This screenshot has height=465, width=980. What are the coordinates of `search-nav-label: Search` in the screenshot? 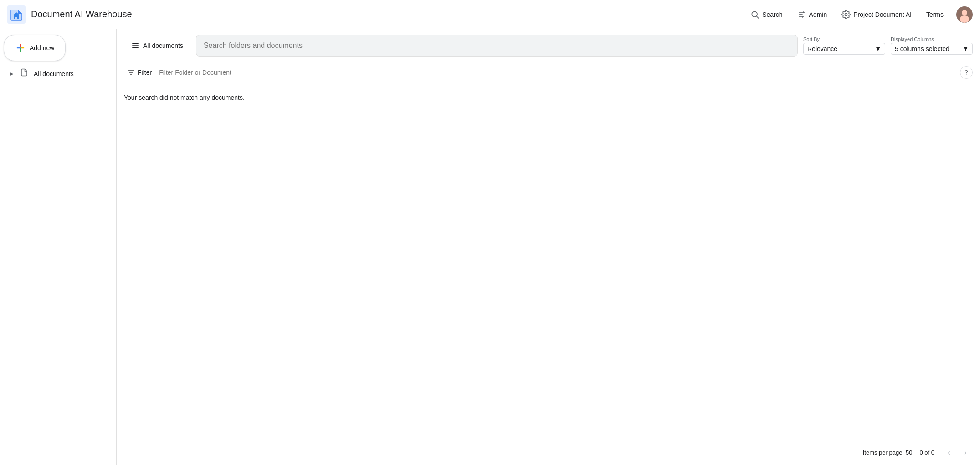 It's located at (772, 15).